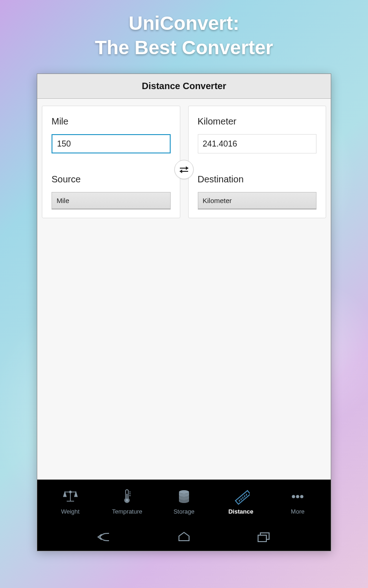 The image size is (368, 588). I want to click on source-unit-select: Mile, so click(111, 201).